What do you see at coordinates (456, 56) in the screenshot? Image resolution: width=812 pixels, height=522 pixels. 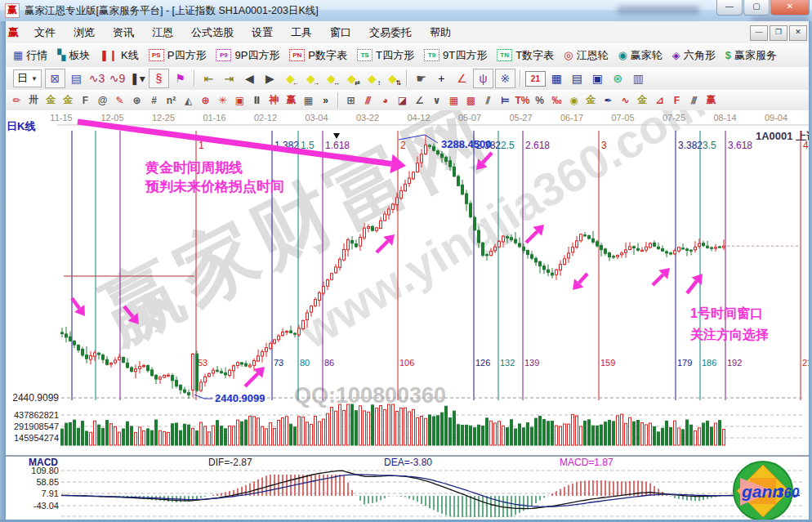 I see `toolbar-9t-square-button: T99T四方形` at bounding box center [456, 56].